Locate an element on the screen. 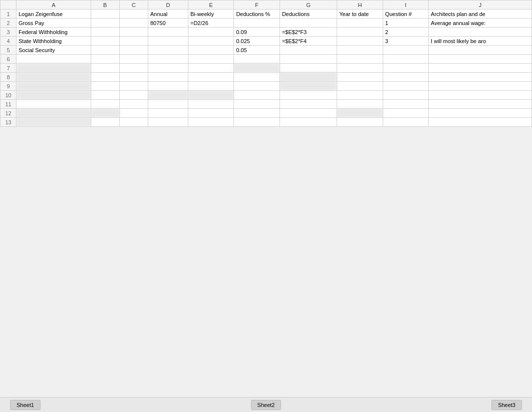  cell-1-A: Logan Zeigenfuse is located at coordinates (54, 14).